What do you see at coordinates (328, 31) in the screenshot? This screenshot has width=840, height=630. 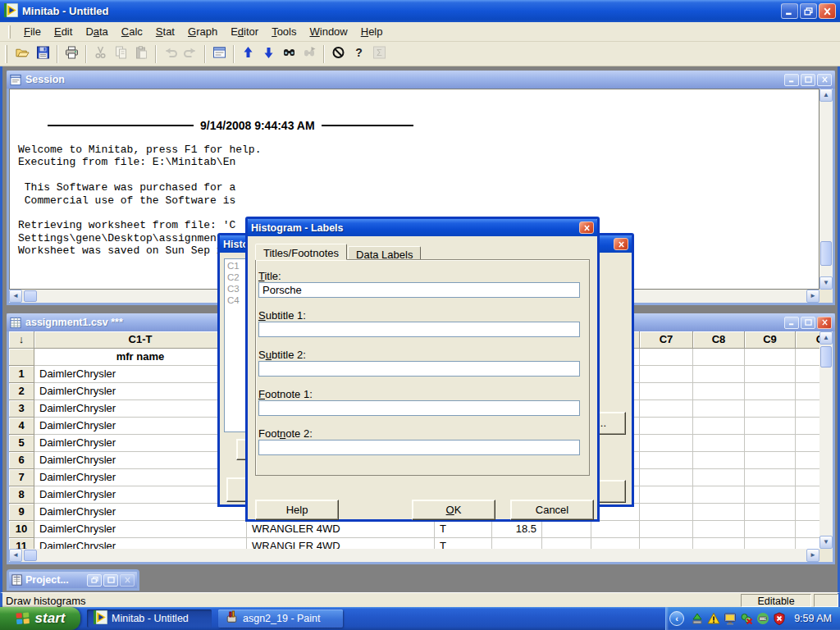 I see `menu-window: Window` at bounding box center [328, 31].